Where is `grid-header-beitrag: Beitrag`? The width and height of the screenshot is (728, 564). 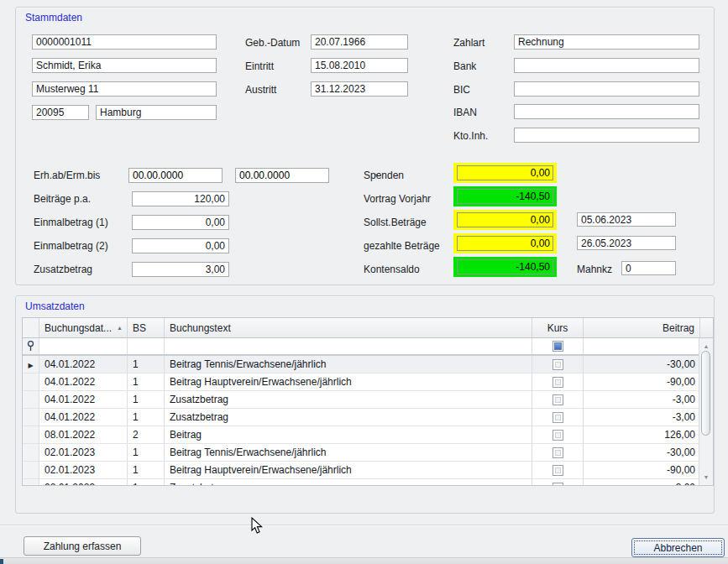 grid-header-beitrag: Beitrag is located at coordinates (642, 327).